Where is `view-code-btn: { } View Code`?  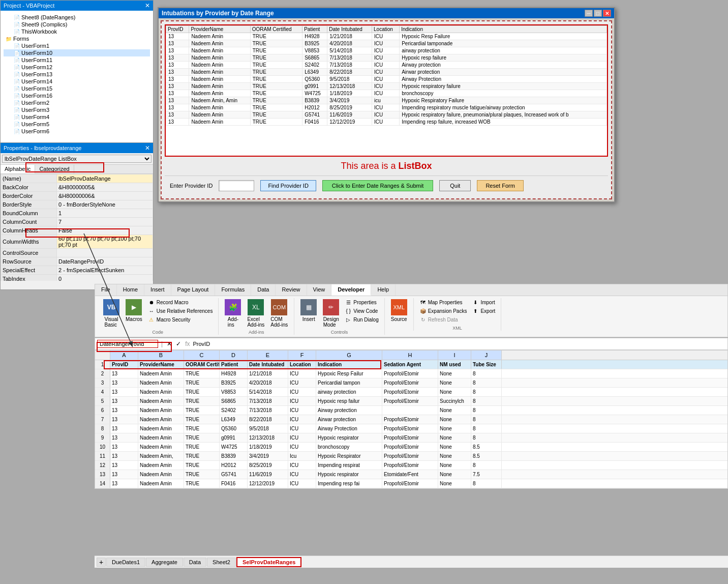
view-code-btn: { } View Code is located at coordinates (361, 311).